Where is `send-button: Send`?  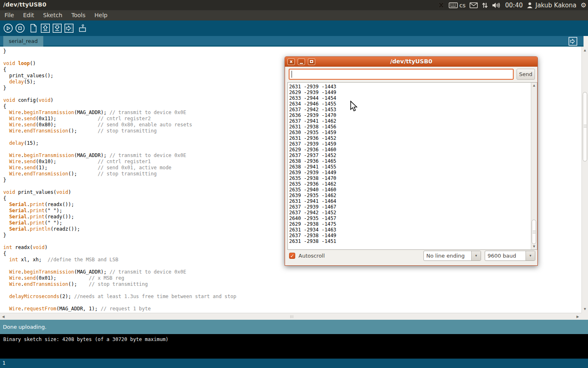
send-button: Send is located at coordinates (526, 74).